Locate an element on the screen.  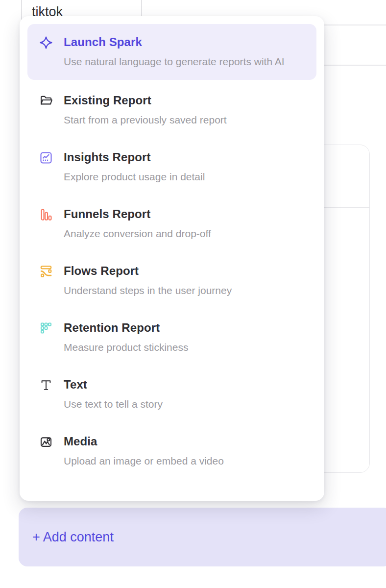
menu-item-title: Media is located at coordinates (184, 441).